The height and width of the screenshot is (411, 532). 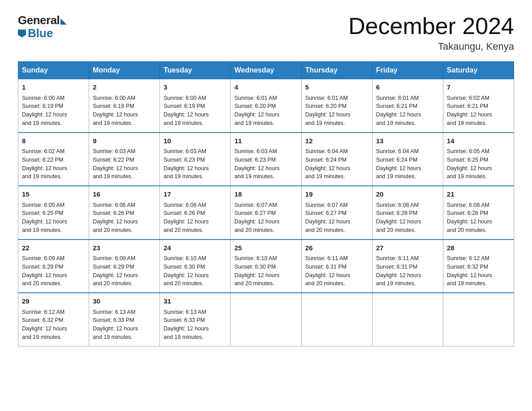 What do you see at coordinates (266, 266) in the screenshot?
I see `table-row: 25 Sunrise: 6:10 AM Sunset: 6:30 PM Dayl…` at bounding box center [266, 266].